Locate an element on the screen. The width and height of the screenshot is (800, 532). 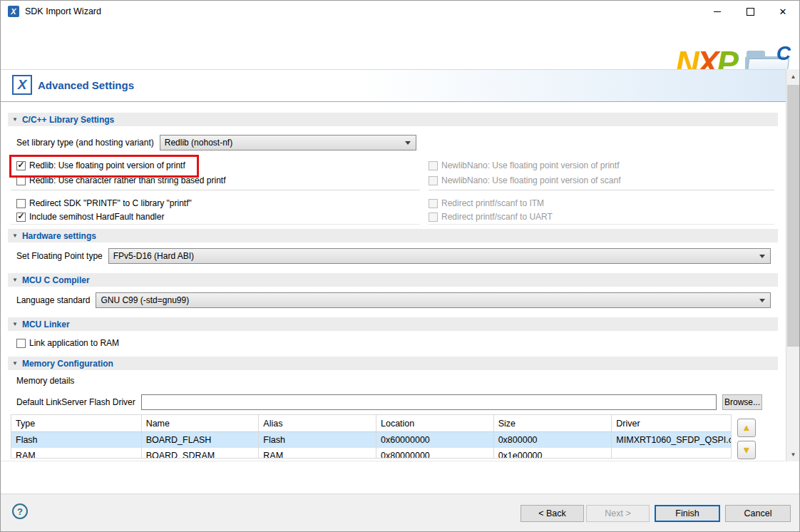
help-button: ? is located at coordinates (20, 511).